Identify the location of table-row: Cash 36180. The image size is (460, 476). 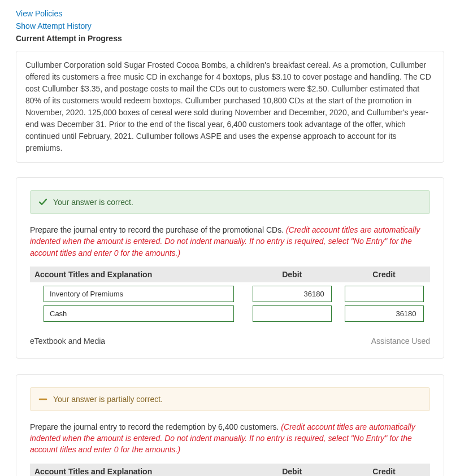
(230, 314).